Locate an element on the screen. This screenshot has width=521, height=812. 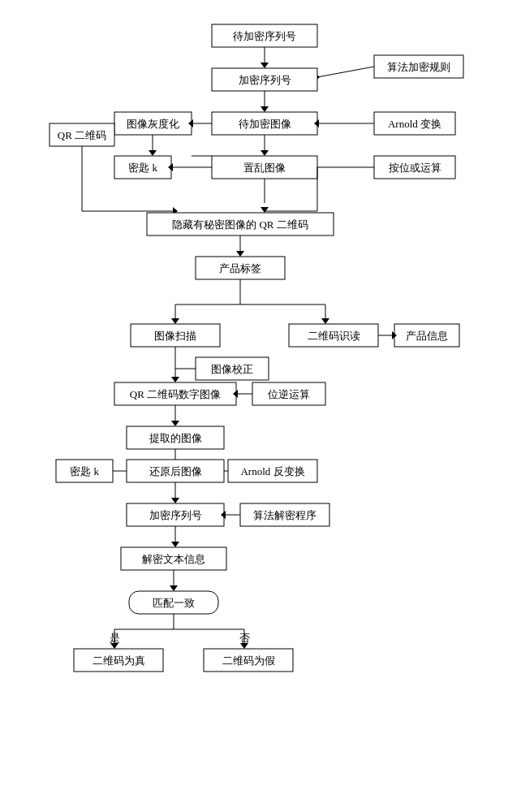
node-n15: 产品信息 is located at coordinates (427, 336).